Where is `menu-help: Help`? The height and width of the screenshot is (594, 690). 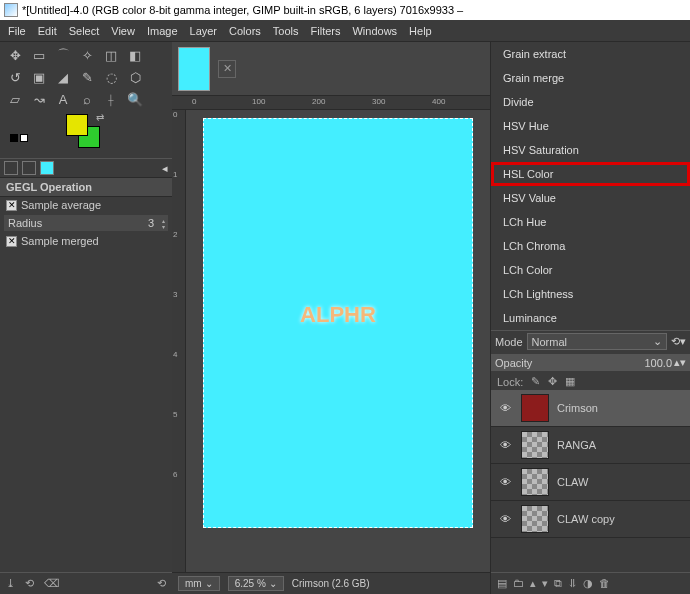
menu-help: Help is located at coordinates (420, 31).